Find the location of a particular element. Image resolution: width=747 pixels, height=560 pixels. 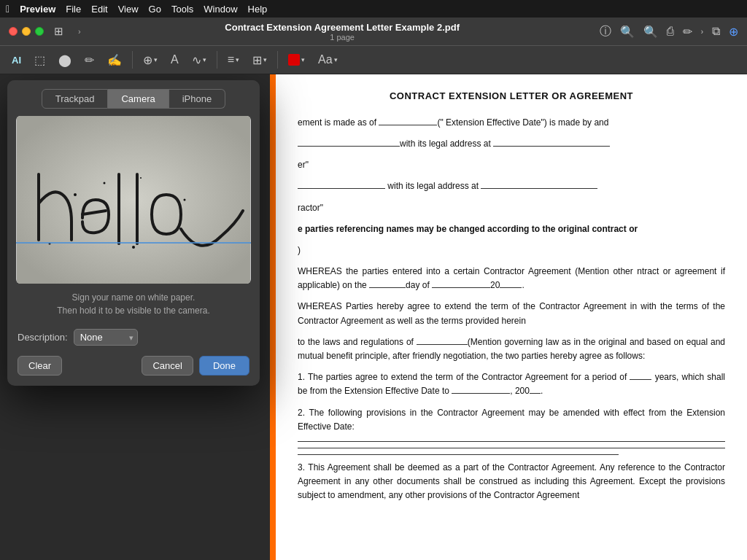

markup-chevron: › is located at coordinates (702, 32).